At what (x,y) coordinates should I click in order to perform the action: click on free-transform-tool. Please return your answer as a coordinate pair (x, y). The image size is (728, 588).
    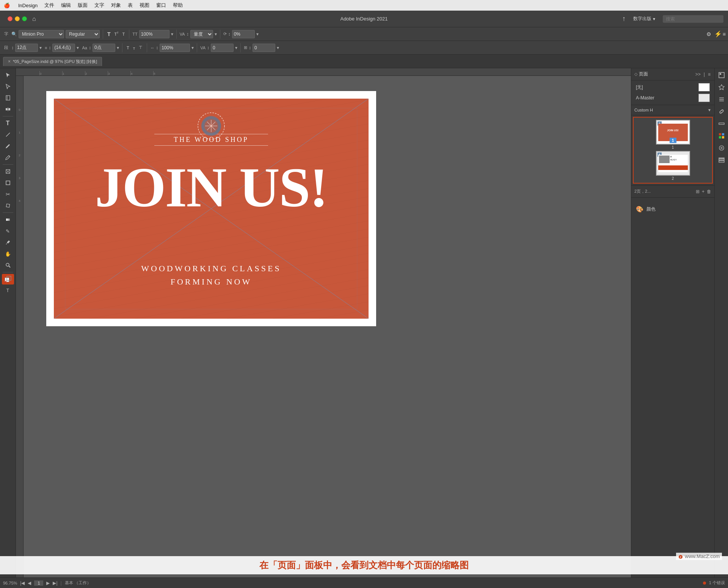
    Looking at the image, I should click on (8, 206).